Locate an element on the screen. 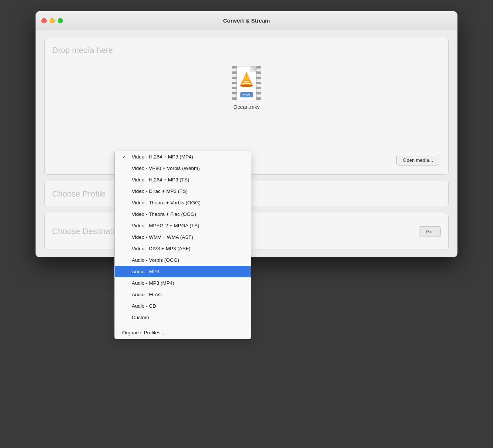 The width and height of the screenshot is (493, 448). dropdown-item-audio-mp3: Audio - MP3 is located at coordinates (183, 272).